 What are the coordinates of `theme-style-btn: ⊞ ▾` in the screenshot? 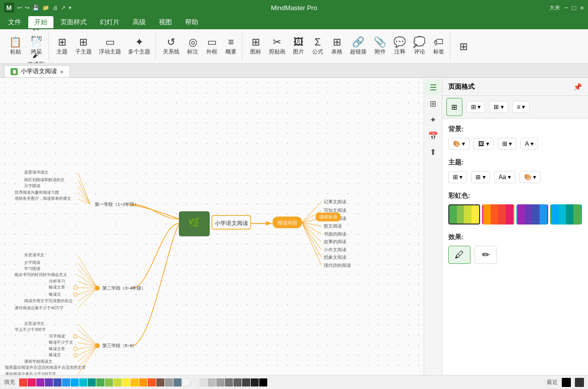 It's located at (480, 177).